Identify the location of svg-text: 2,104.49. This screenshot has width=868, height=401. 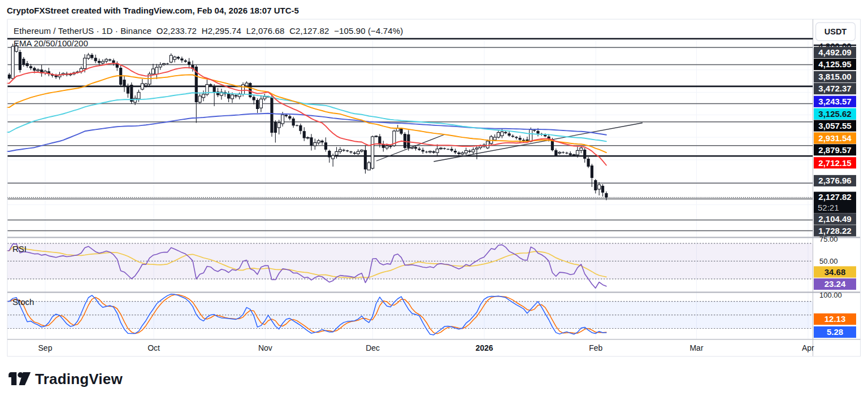
(835, 219).